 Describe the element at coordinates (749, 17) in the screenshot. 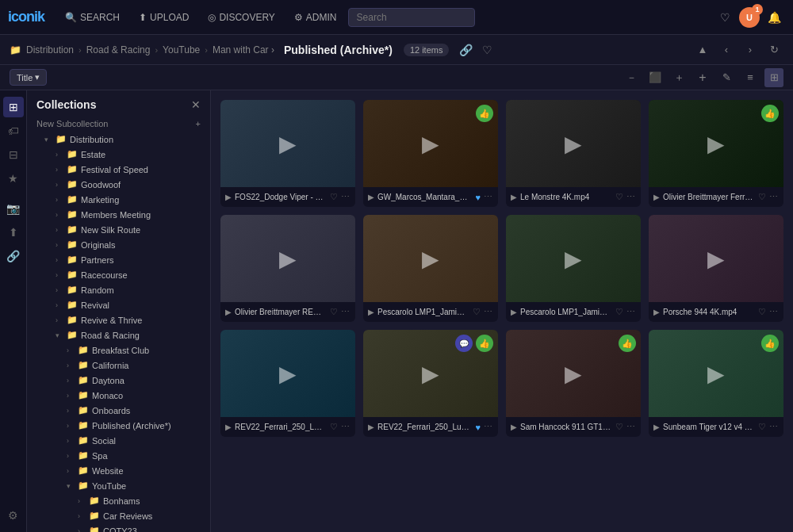

I see `user-avatar: U 1` at that location.